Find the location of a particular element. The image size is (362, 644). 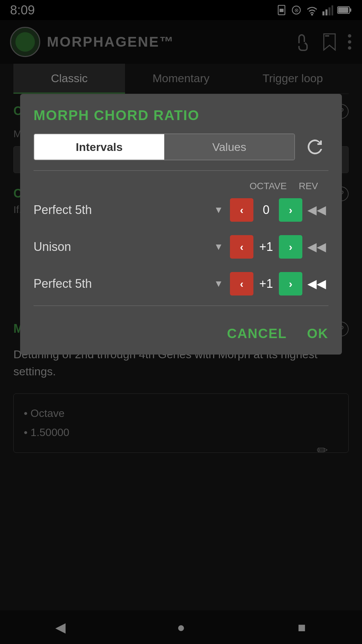

dropdown-arrow-1: ▼ is located at coordinates (219, 210).